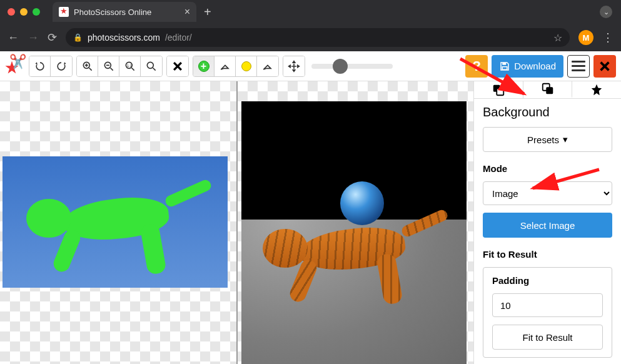 The image size is (621, 364). I want to click on fit-card: Padding Fit to Result, so click(548, 313).